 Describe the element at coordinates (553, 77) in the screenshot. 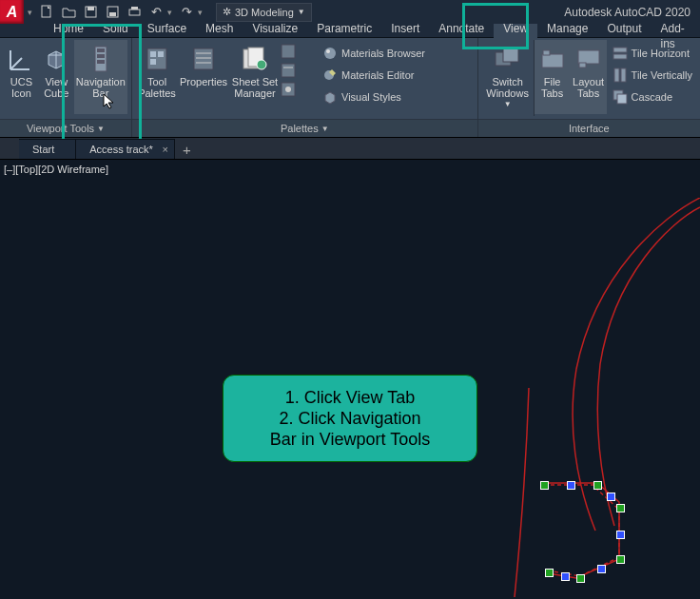

I see `file-tabs-button: File Tabs` at that location.